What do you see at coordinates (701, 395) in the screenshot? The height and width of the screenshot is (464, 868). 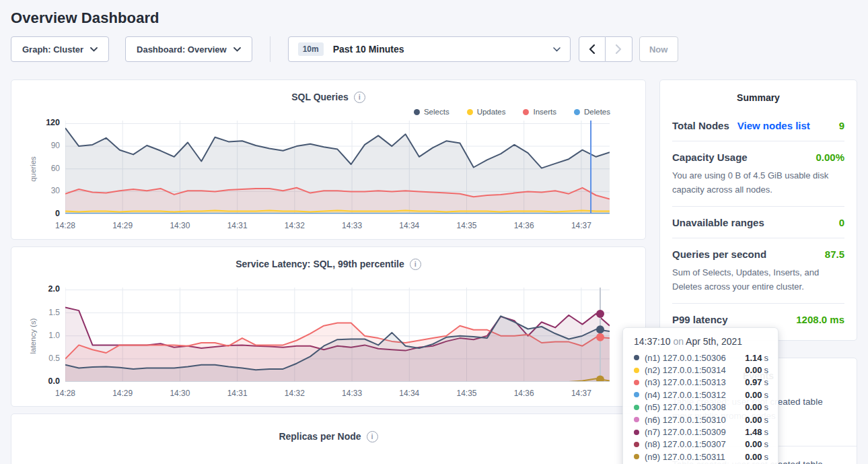 I see `tooltip-node-row: (n4) 127.0.0.1:503120.00s` at bounding box center [701, 395].